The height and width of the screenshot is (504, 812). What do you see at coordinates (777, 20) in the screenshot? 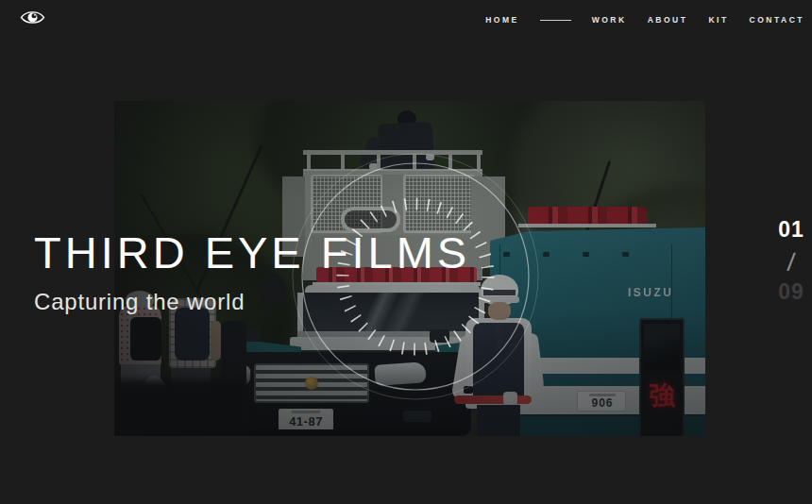
I see `nav-item-contact: CONTACT` at bounding box center [777, 20].